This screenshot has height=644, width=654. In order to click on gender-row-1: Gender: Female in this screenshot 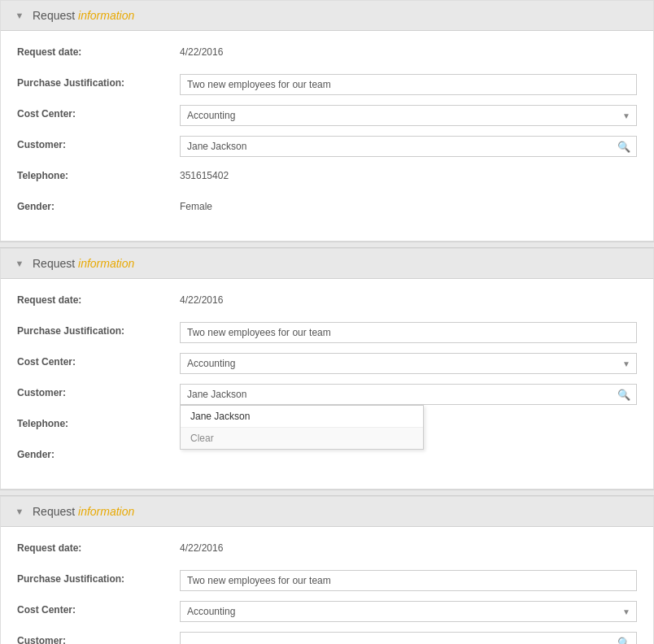, I will do `click(327, 208)`.